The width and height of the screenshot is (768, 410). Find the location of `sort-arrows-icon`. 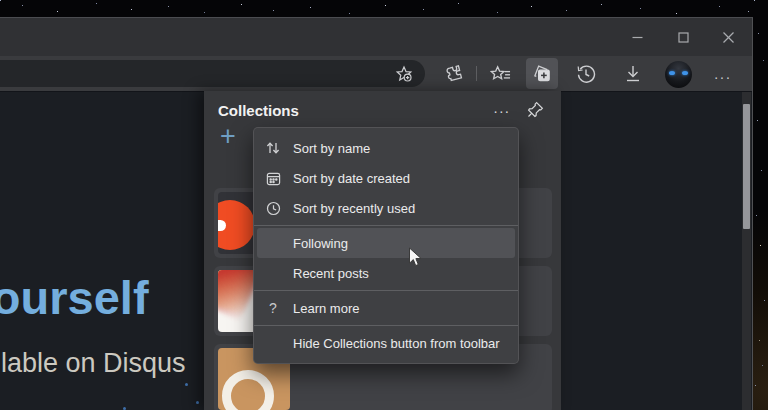

sort-arrows-icon is located at coordinates (273, 148).